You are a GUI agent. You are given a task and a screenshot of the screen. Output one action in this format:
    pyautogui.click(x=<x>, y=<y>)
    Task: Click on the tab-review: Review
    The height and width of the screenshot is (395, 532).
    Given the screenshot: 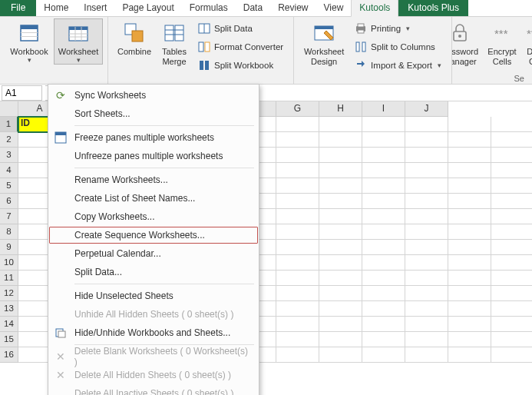 What is the action you would take?
    pyautogui.click(x=293, y=8)
    